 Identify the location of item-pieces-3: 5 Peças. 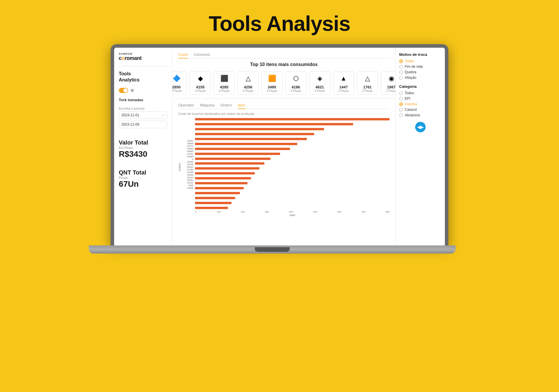
(248, 91).